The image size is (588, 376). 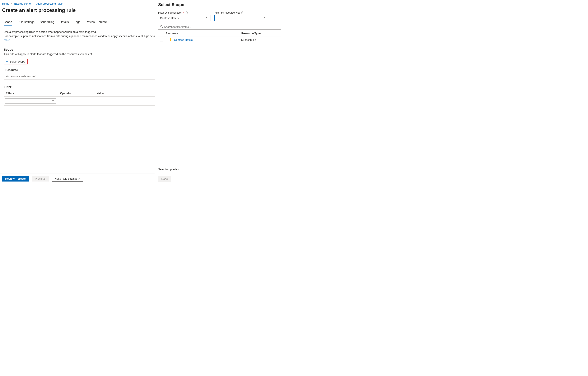 I want to click on select-scope-panel: Select Scope Filter by subscription * i …, so click(x=219, y=92).